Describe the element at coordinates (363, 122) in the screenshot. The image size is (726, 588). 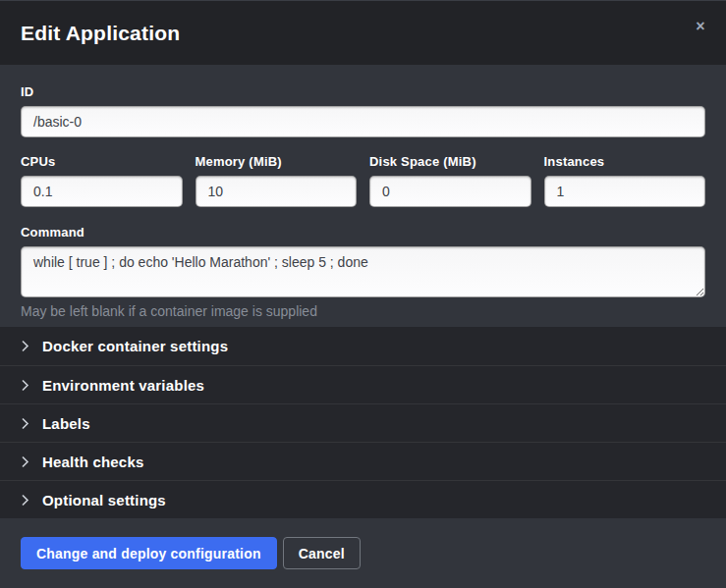
I see `id-input` at that location.